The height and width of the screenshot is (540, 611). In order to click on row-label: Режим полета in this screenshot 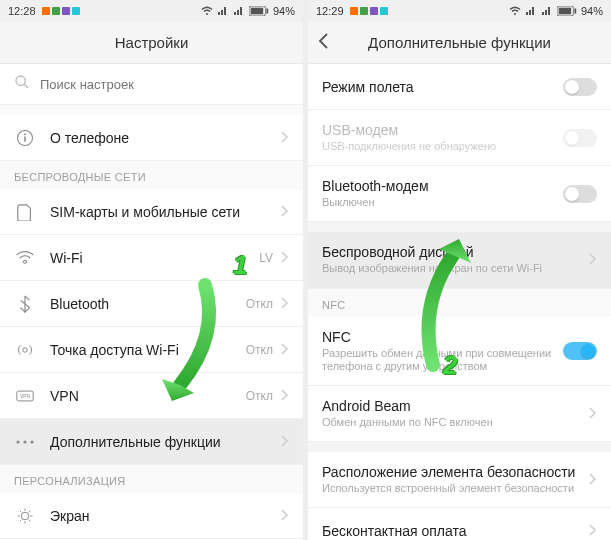, I will do `click(442, 87)`.